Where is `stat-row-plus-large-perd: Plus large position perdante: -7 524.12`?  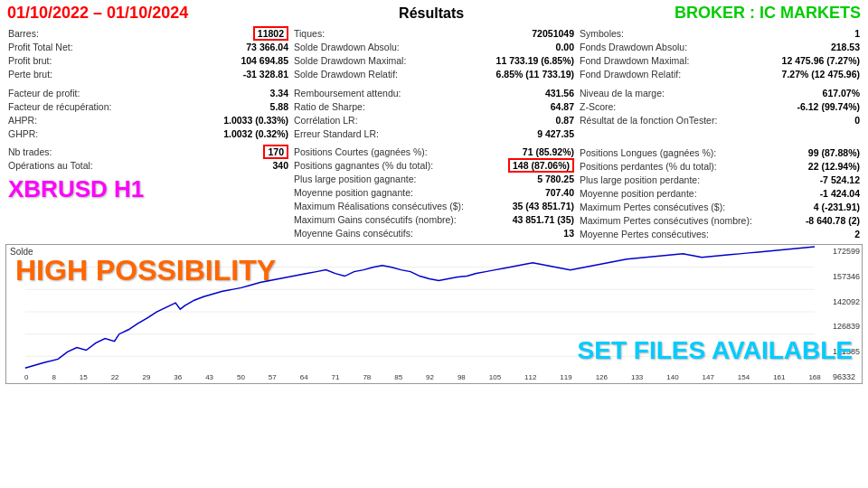
stat-row-plus-large-perd: Plus large position perdante: -7 524.12 is located at coordinates (720, 179).